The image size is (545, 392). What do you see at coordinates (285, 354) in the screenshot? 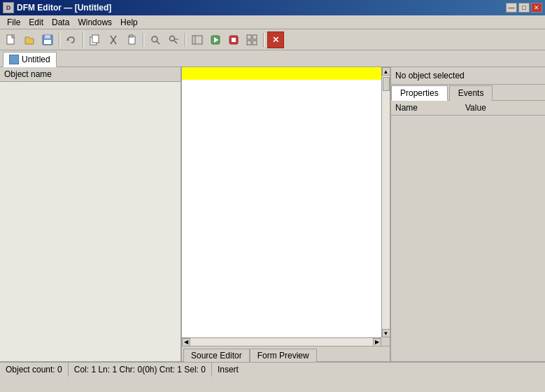
I see `editor-tabs: Source Editor Form Preview` at bounding box center [285, 354].